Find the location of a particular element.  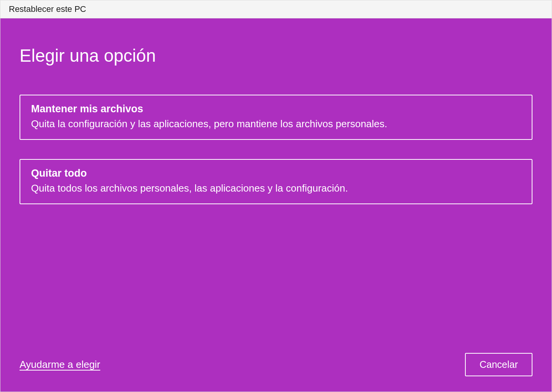

page-heading: Elegir una opción is located at coordinates (276, 56).